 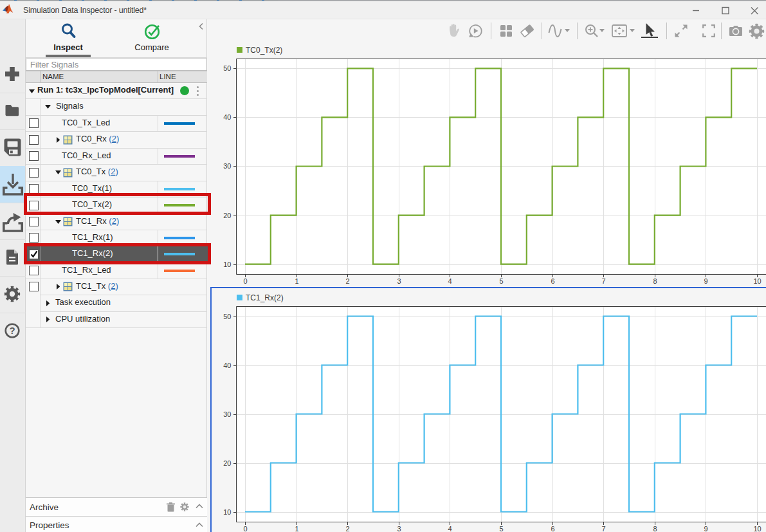 I want to click on svg-text: 20, so click(x=227, y=216).